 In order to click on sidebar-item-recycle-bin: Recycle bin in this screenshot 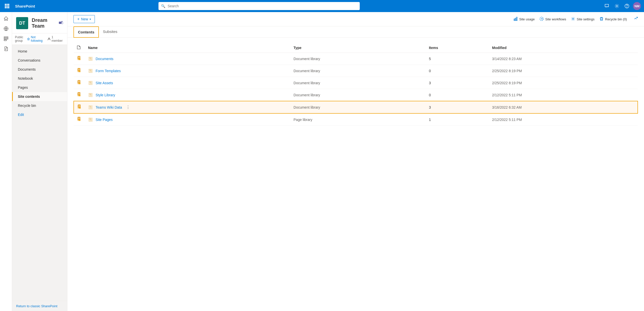, I will do `click(40, 106)`.